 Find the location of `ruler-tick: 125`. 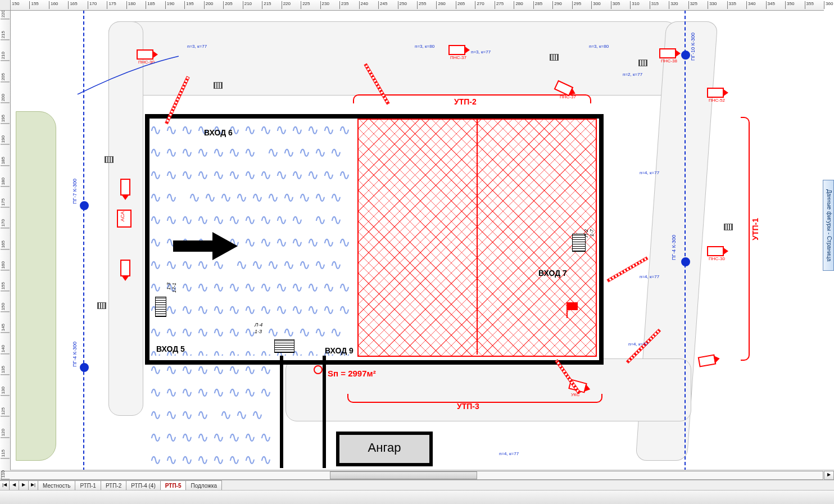

ruler-tick: 125 is located at coordinates (5, 412).